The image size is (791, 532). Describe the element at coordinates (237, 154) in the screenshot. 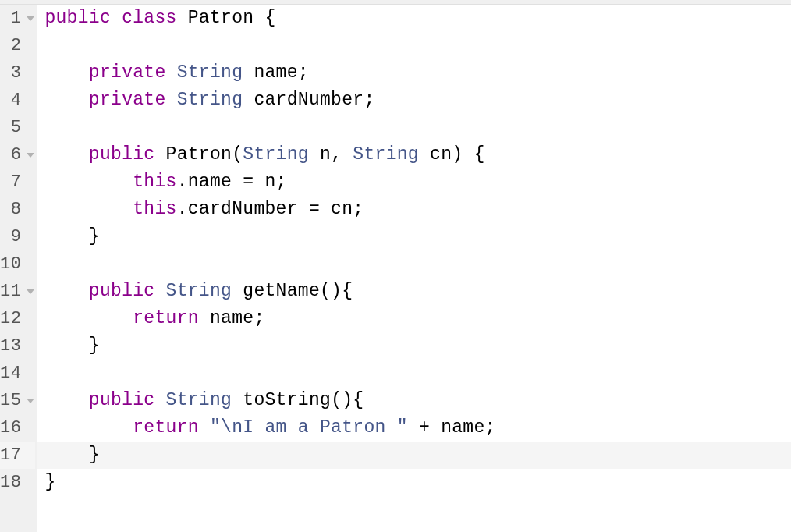

I see `code-token: (` at that location.